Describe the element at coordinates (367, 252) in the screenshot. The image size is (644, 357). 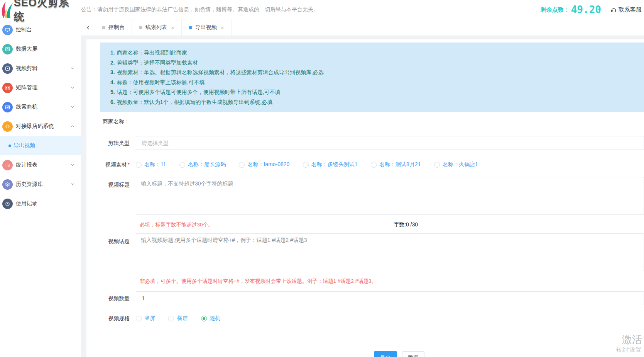
I see `video-topic-row: 视频话题` at that location.